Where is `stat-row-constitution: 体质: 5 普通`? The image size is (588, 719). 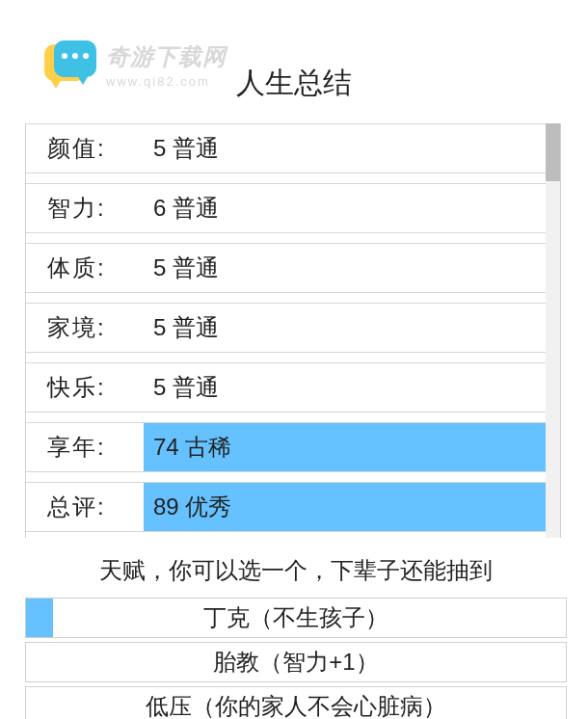
stat-row-constitution: 体质: 5 普通 is located at coordinates (286, 268).